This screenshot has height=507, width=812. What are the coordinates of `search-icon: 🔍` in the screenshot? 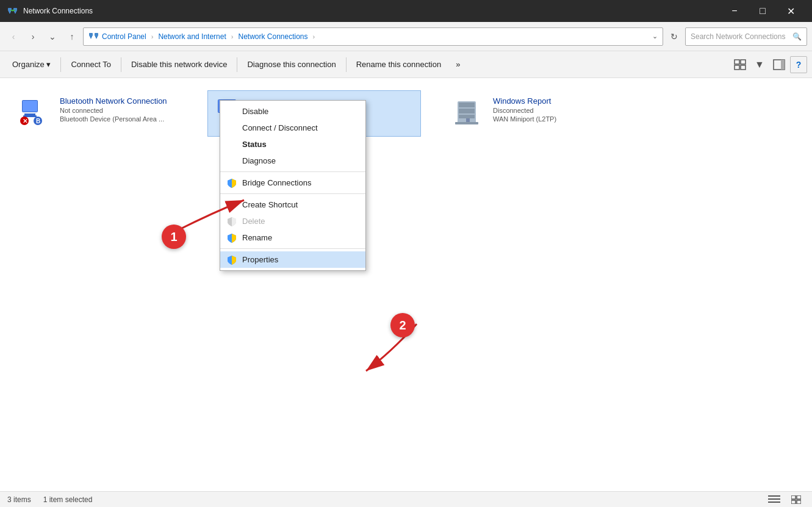 It's located at (797, 37).